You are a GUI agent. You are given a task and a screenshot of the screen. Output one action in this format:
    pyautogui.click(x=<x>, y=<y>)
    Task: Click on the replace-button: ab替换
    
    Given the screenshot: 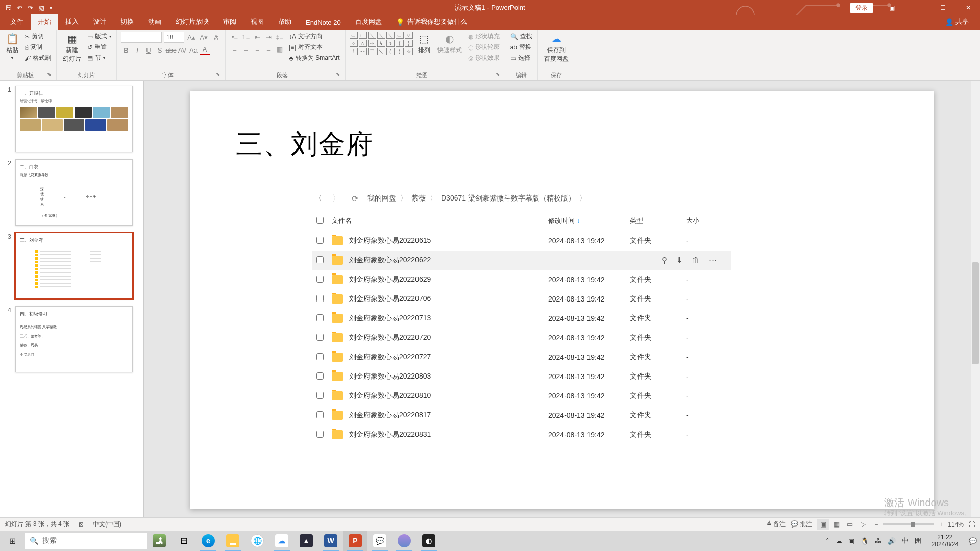 What is the action you would take?
    pyautogui.click(x=522, y=47)
    